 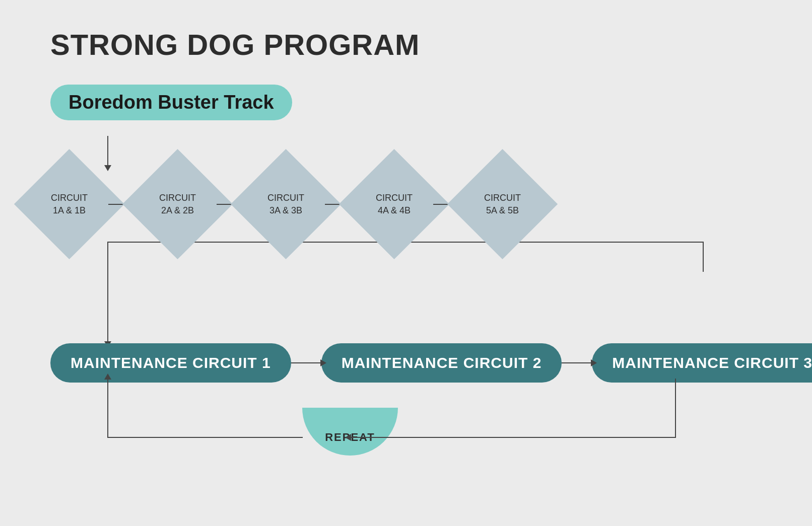 I want to click on arrow-mc2-mc3, so click(x=577, y=363).